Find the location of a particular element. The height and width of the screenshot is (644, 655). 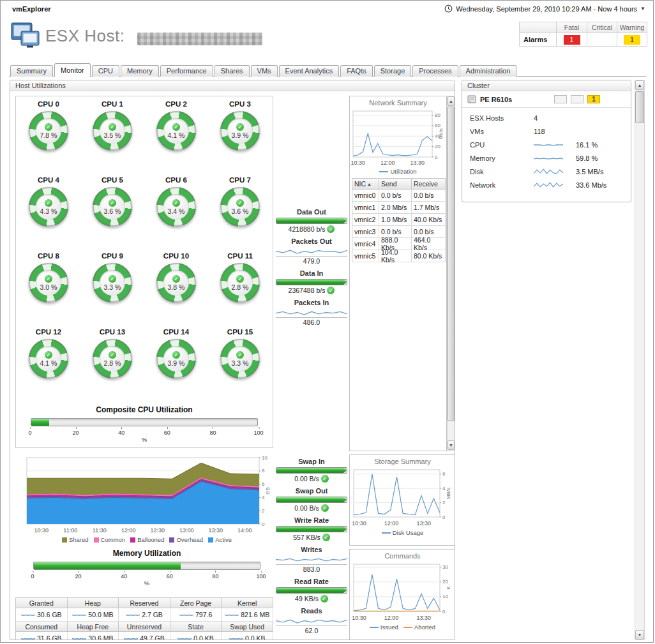

cpu-gauge: CPU 0 7.8 % is located at coordinates (49, 137).